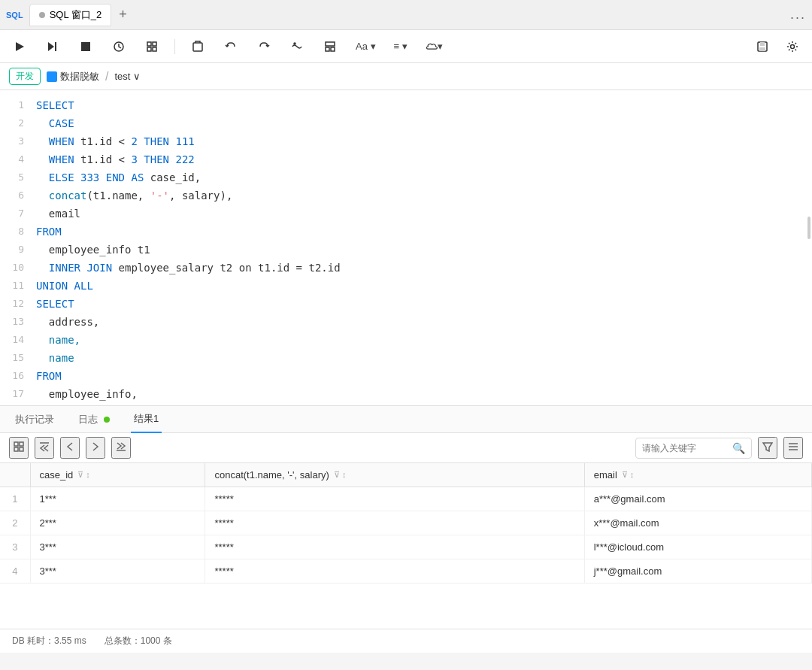 The width and height of the screenshot is (812, 670). Describe the element at coordinates (698, 475) in the screenshot. I see `header-email: email ⊽ ↕` at that location.